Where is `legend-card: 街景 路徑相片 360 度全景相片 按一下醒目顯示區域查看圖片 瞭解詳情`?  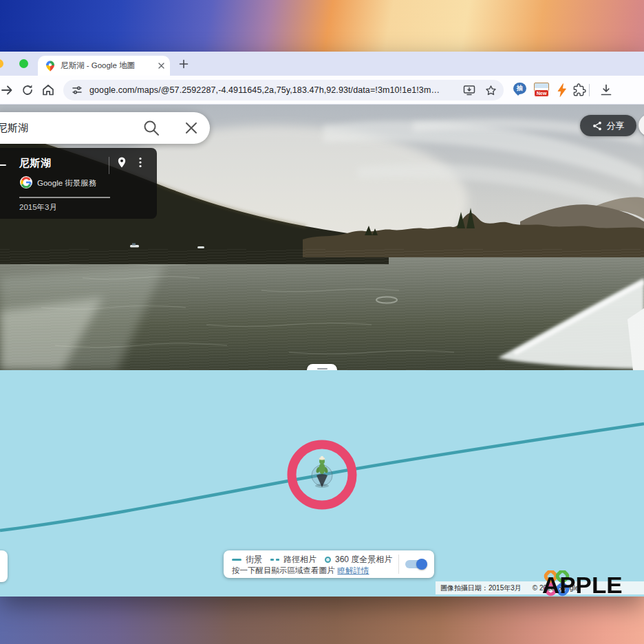 legend-card: 街景 路徑相片 360 度全景相片 按一下醒目顯示區域查看圖片 瞭解詳情 is located at coordinates (329, 564).